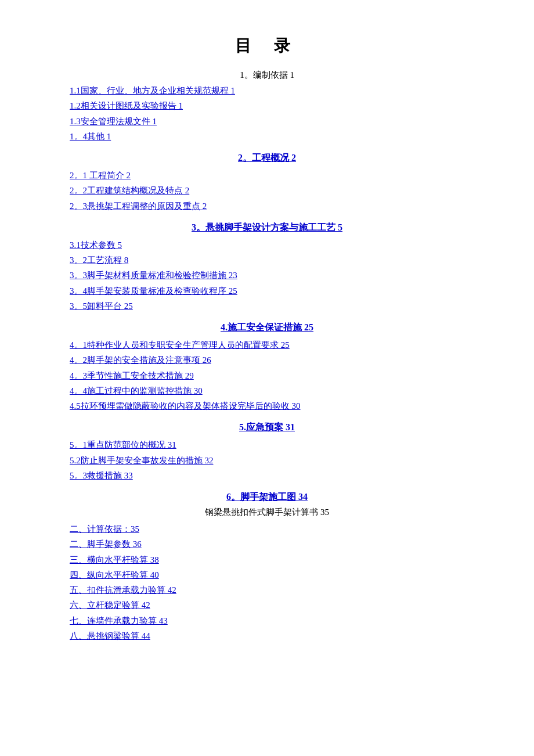 The image size is (534, 756). What do you see at coordinates (267, 529) in the screenshot?
I see `toc-item-6-1: 二、计算依据：35` at bounding box center [267, 529].